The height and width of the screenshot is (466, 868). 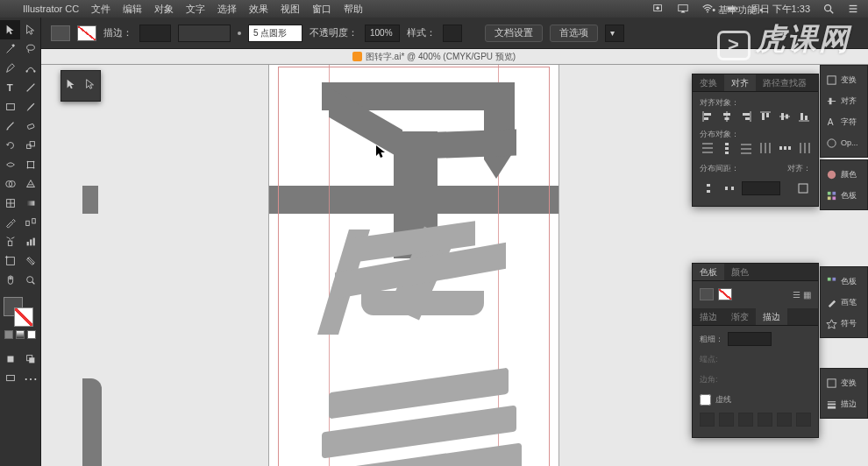 I want to click on dock-transform2: 变换, so click(x=843, y=383).